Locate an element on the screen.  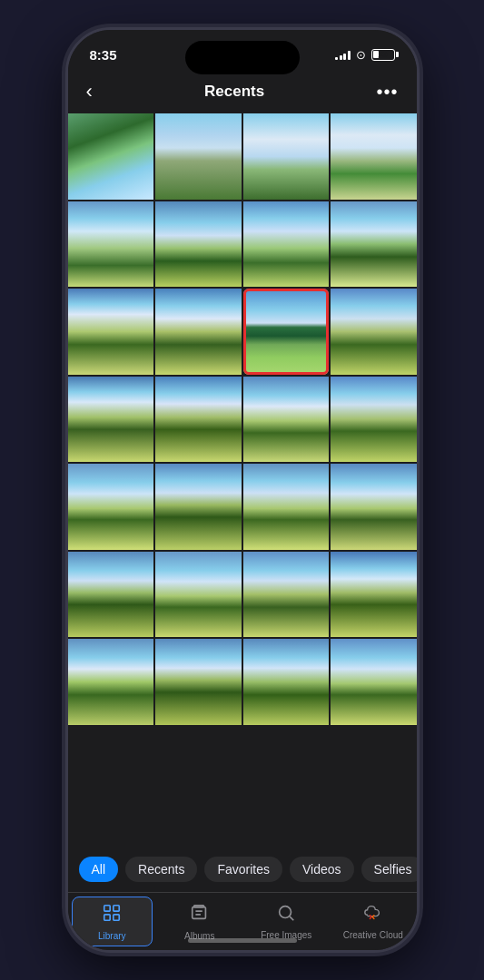
back-button: ‹ is located at coordinates (89, 92).